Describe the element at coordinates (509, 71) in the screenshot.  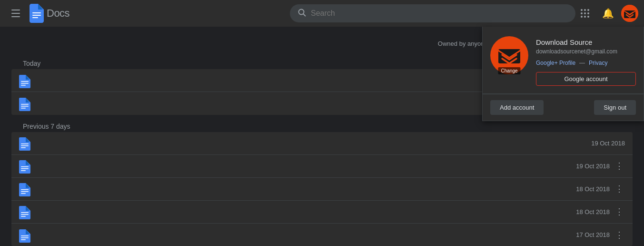
I see `change-label: Change` at that location.